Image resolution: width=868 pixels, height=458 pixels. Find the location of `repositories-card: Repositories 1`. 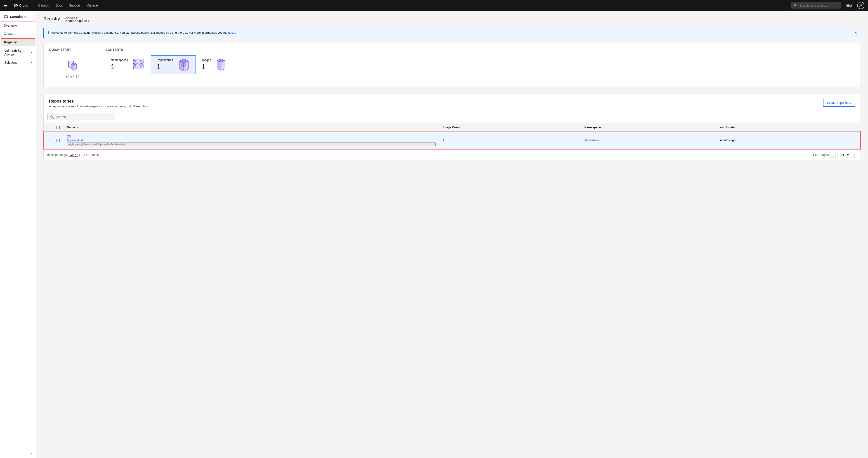

repositories-card: Repositories 1 is located at coordinates (173, 65).